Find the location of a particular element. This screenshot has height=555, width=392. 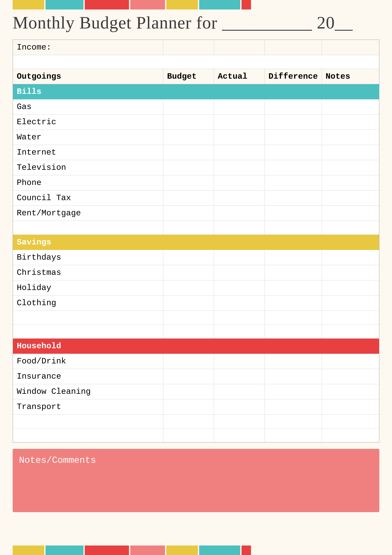

television-difference is located at coordinates (293, 168).